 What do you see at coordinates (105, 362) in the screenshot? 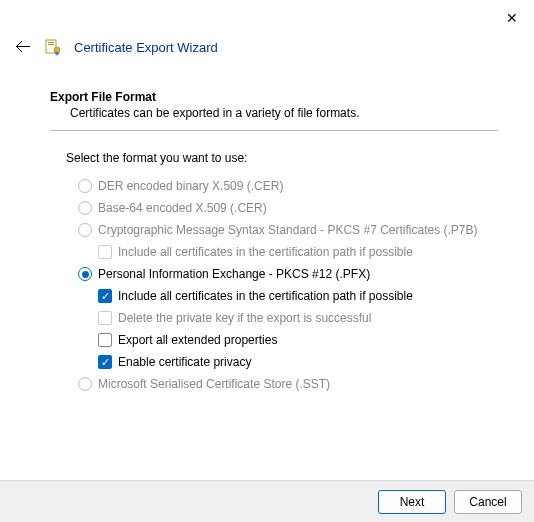
I see `check-pfx-privacy` at bounding box center [105, 362].